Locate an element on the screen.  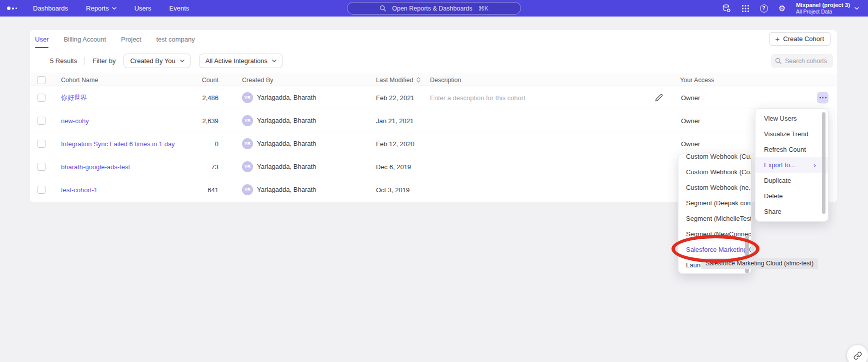
menu-item-view-users: View Users is located at coordinates (792, 118).